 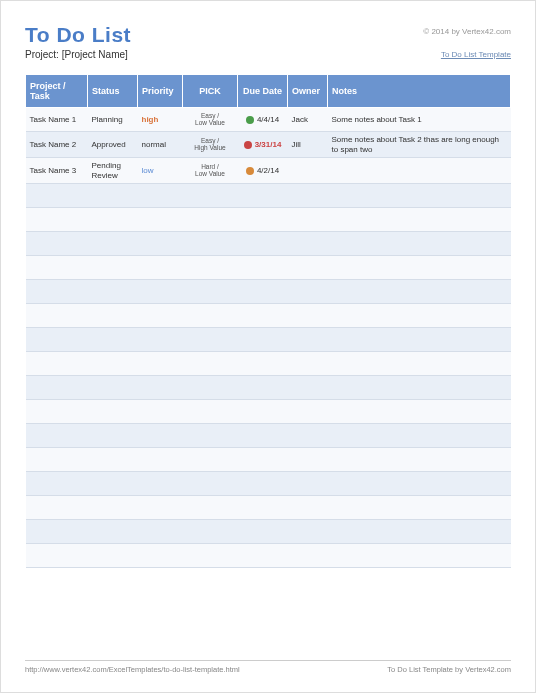 What do you see at coordinates (160, 92) in the screenshot?
I see `col-header-priority: Priority` at bounding box center [160, 92].